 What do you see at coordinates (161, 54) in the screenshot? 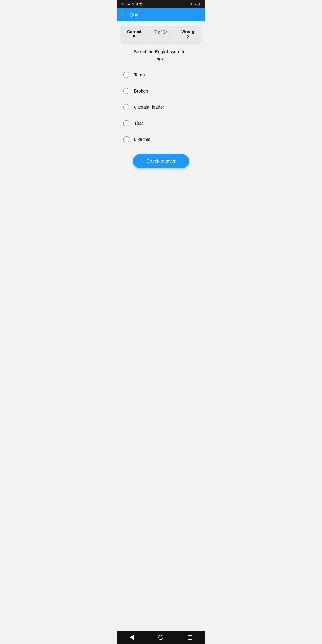
I see `question-area: Select the English word for: भग्न` at bounding box center [161, 54].